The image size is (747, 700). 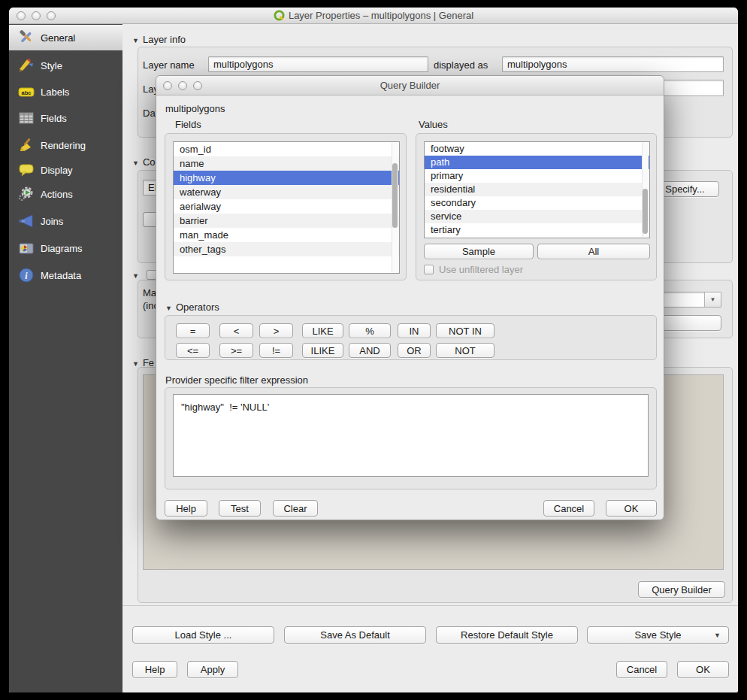 I want to click on list-item: footway, so click(x=537, y=149).